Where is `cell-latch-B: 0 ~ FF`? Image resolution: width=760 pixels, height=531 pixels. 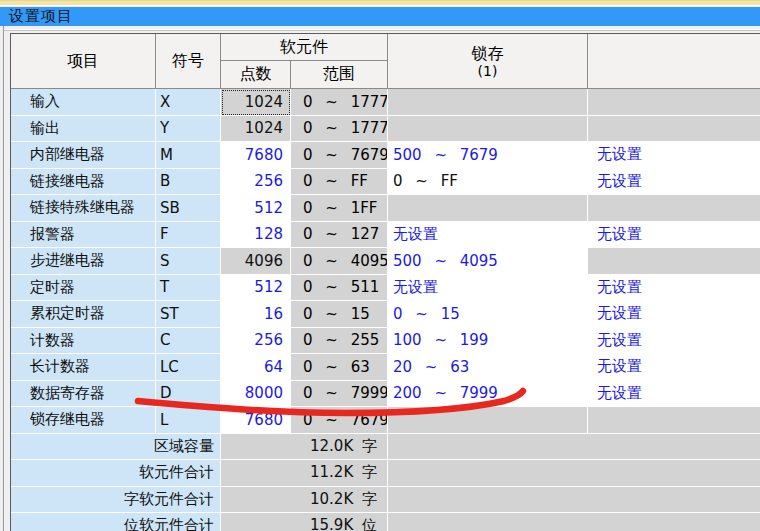
cell-latch-B: 0 ~ FF is located at coordinates (488, 182).